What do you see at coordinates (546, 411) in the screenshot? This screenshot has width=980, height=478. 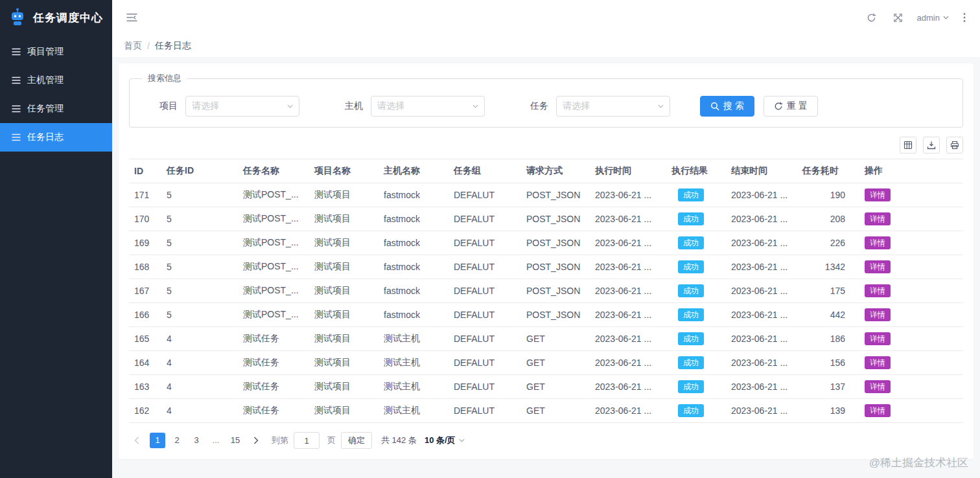 I see `table-row: 1624测试任务测试项目测试主机DEFALUTGET2023-06-21 ...…` at bounding box center [546, 411].